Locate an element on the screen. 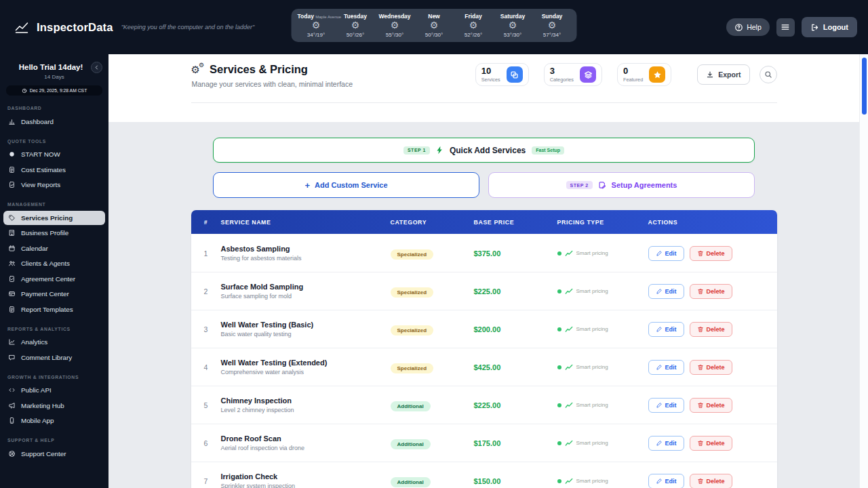  delete-label: Delete is located at coordinates (716, 291).